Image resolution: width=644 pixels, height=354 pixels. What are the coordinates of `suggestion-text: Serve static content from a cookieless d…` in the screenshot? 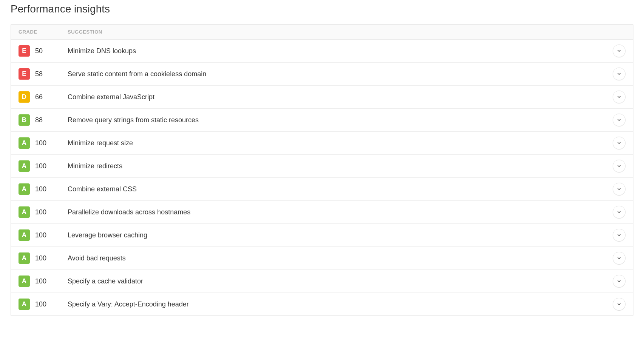 It's located at (339, 74).